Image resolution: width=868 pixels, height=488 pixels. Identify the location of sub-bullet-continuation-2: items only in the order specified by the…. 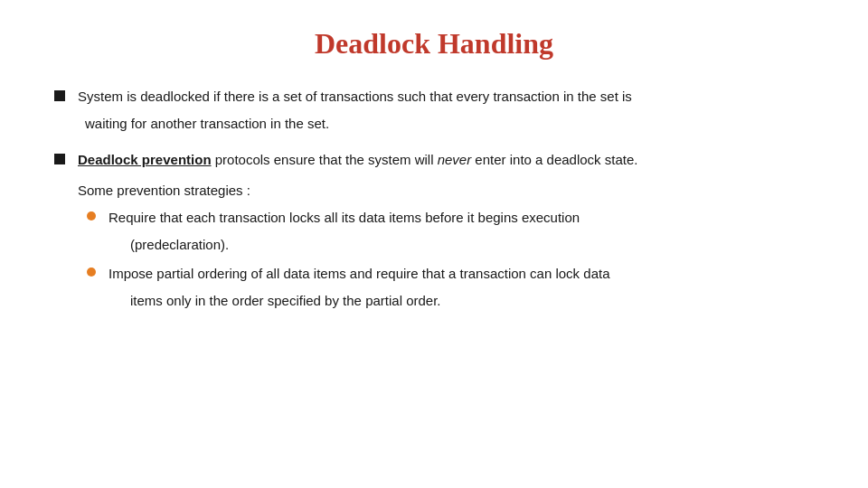
(472, 301).